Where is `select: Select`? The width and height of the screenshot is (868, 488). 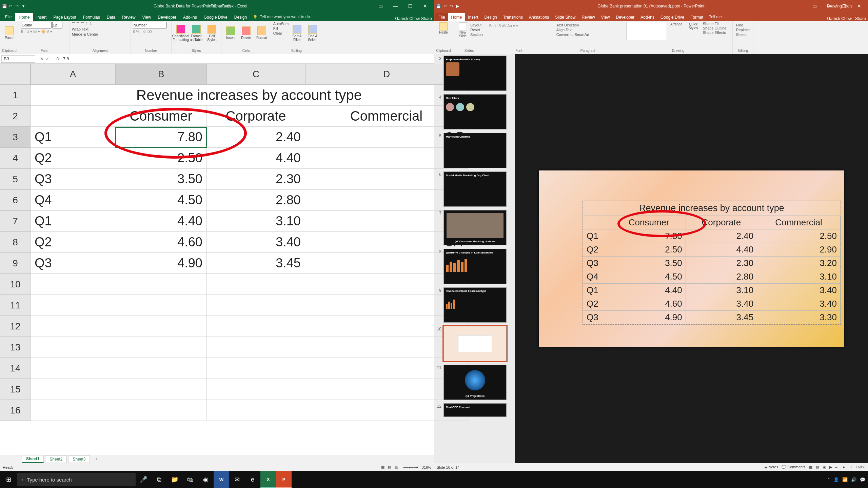
select: Select is located at coordinates (743, 35).